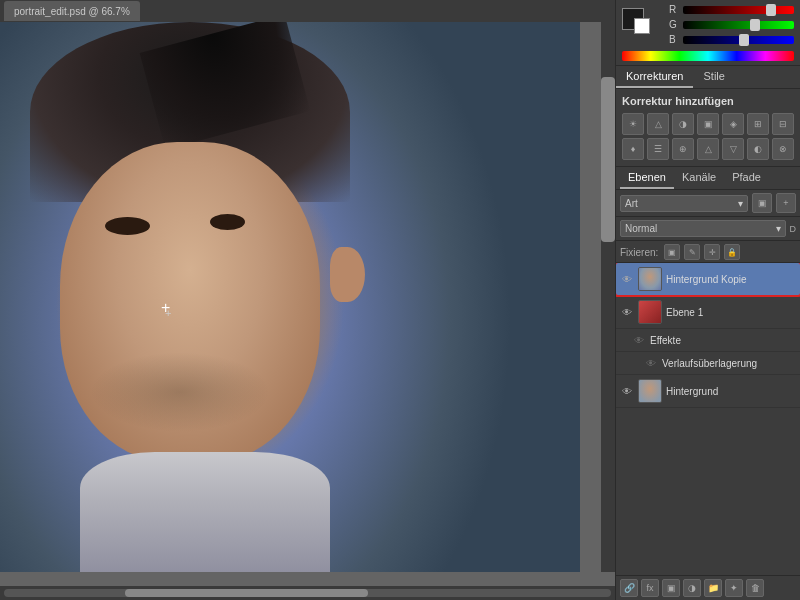 Image resolution: width=800 pixels, height=600 pixels. Describe the element at coordinates (642, 26) in the screenshot. I see `background-color-swatch` at that location.